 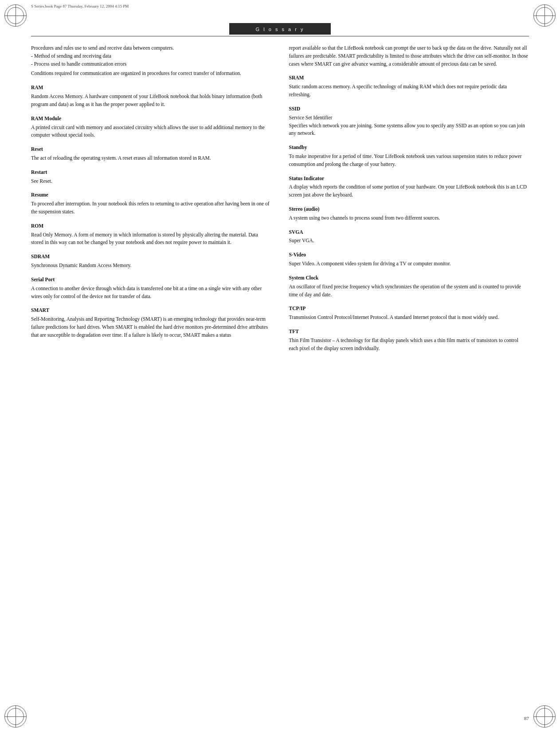 What do you see at coordinates (121, 158) in the screenshot?
I see `def-reset: The act of reloading the operating syste…` at bounding box center [121, 158].